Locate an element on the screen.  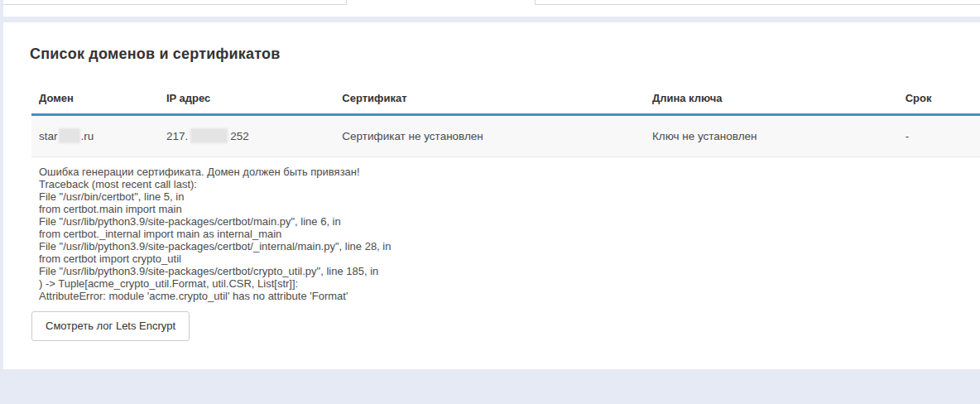
traceback-line: from certbot.main import main is located at coordinates (510, 209).